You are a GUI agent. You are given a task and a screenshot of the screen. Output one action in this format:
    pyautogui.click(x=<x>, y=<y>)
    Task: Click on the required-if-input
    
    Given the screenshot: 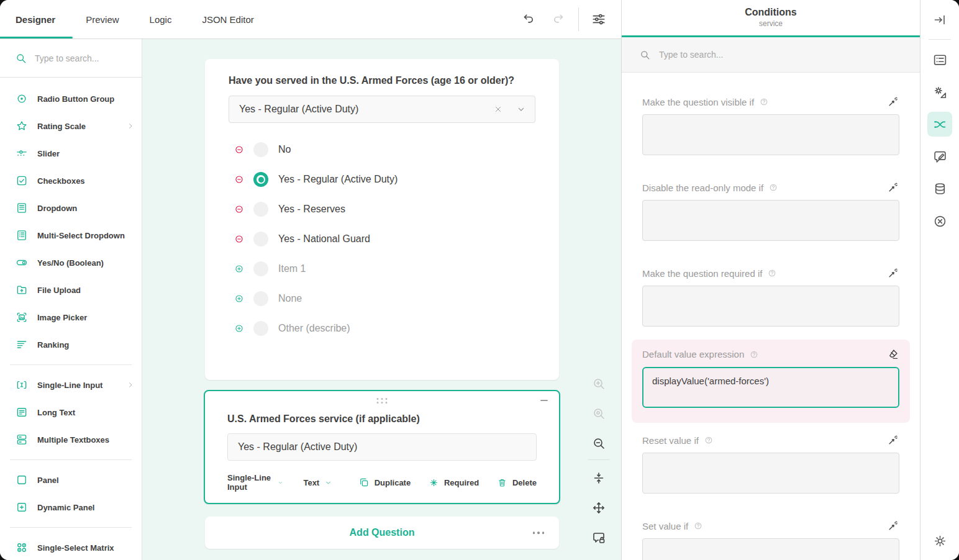 What is the action you would take?
    pyautogui.click(x=771, y=306)
    